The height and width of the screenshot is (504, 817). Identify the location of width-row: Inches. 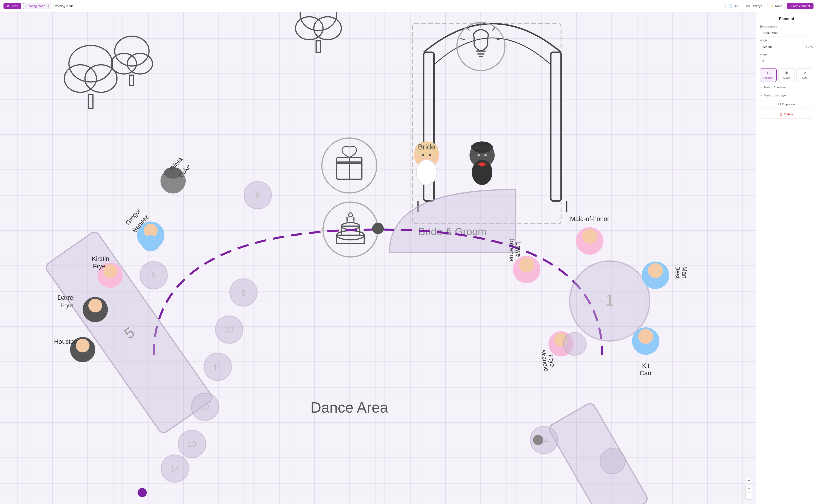
(786, 47).